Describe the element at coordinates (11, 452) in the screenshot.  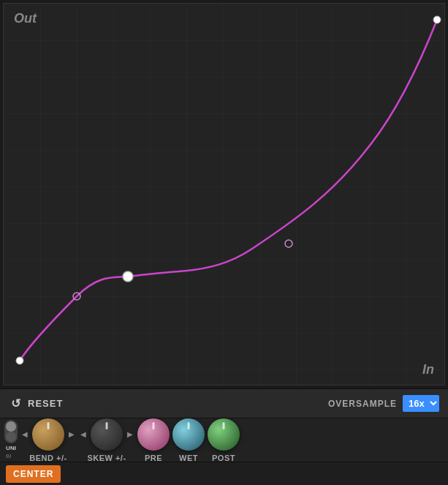
I see `uni-bi-labels: UNI BI` at that location.